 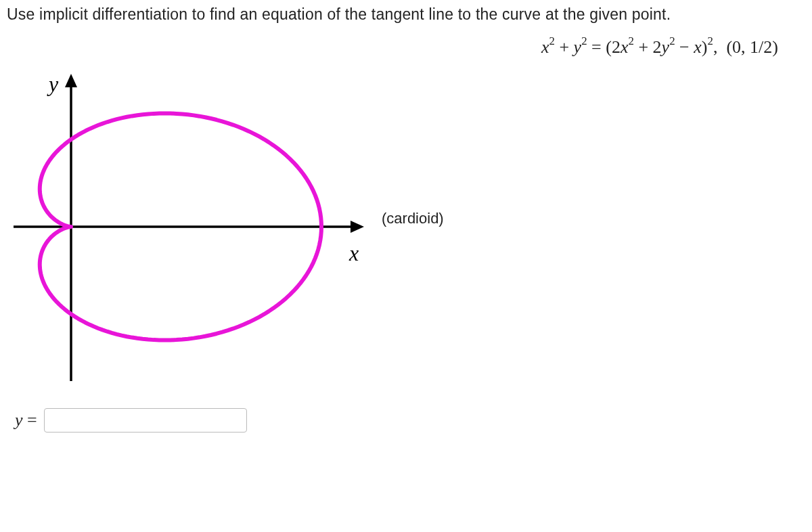 I want to click on eq-2b: 2, so click(x=658, y=47).